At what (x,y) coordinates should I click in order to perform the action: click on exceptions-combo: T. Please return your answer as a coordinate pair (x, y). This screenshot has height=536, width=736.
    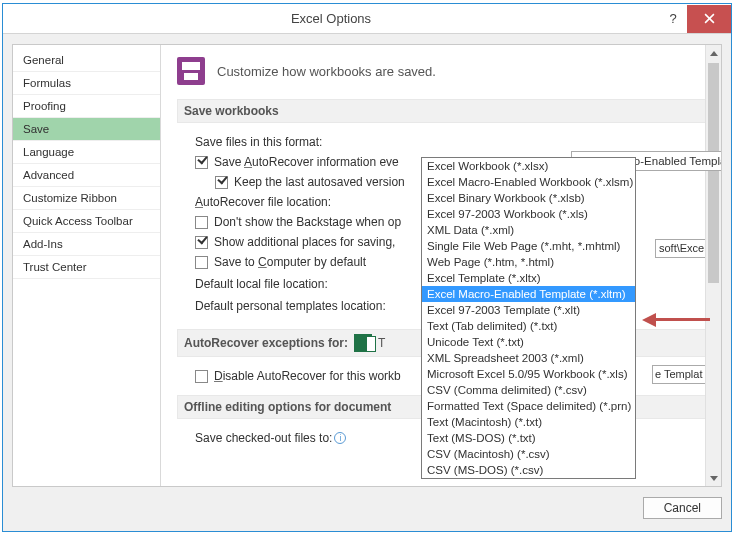
    Looking at the image, I should click on (382, 343).